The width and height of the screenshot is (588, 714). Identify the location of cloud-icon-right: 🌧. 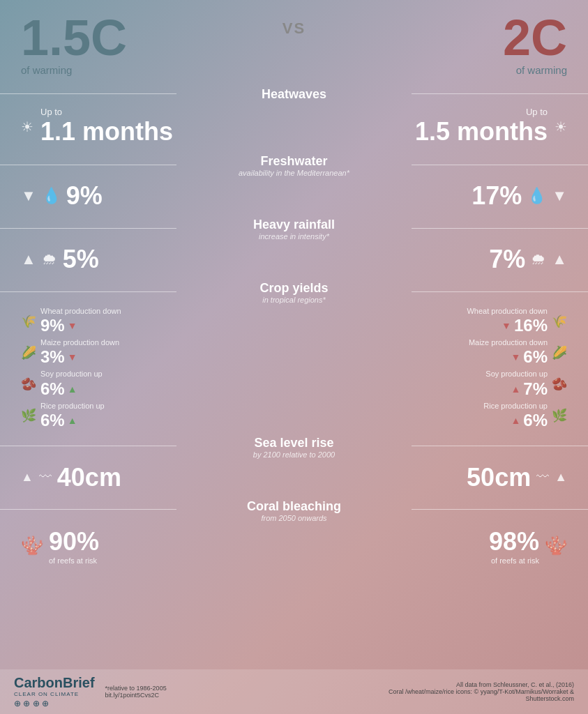
(538, 259).